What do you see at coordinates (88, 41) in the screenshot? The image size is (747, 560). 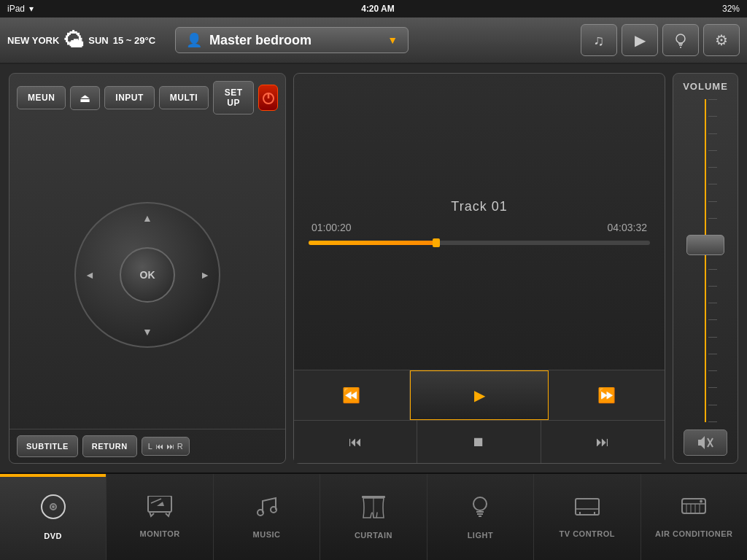 I see `weather-section: NEW YORK 🌤 SUN 15 ~ 29°C` at bounding box center [88, 41].